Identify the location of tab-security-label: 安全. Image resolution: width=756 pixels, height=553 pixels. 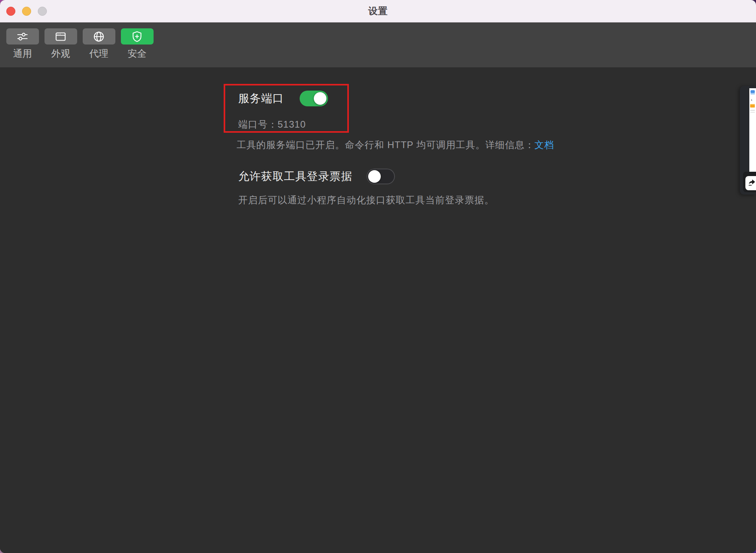
(137, 54).